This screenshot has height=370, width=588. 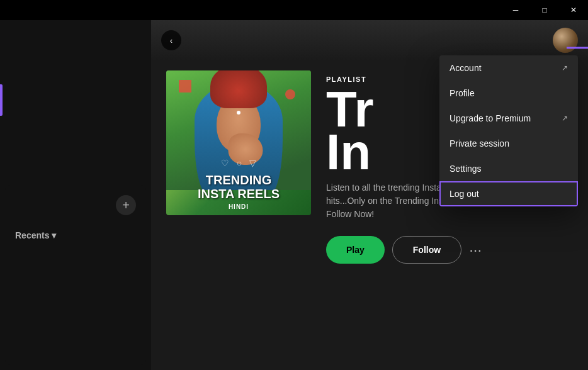 I want to click on more-options-button: ···, so click(x=475, y=250).